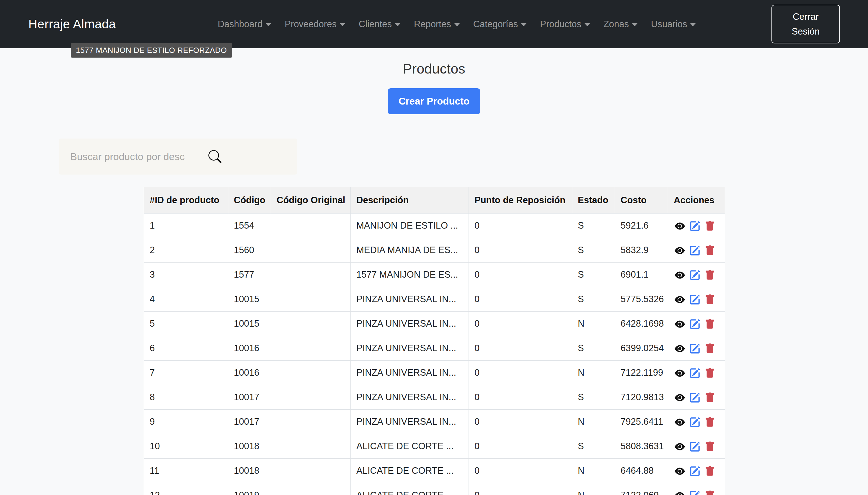 This screenshot has width=868, height=495. What do you see at coordinates (244, 24) in the screenshot?
I see `nav-item-dashboard: Dashboard` at bounding box center [244, 24].